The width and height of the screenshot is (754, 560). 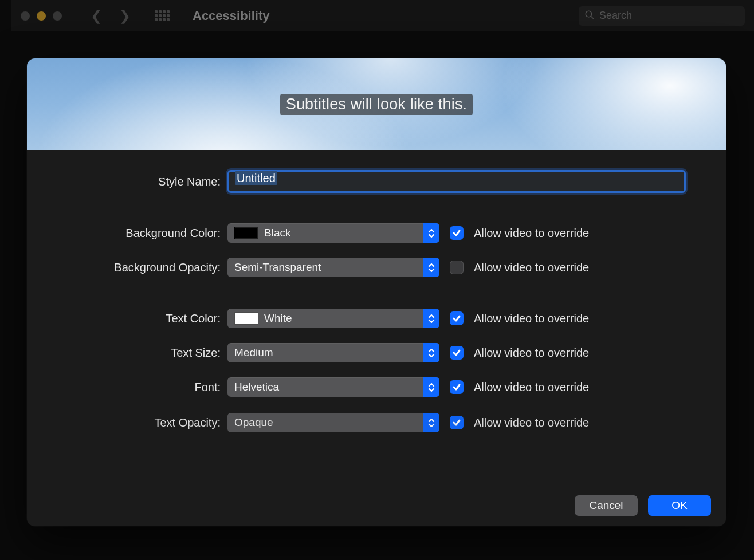 What do you see at coordinates (127, 234) in the screenshot?
I see `bg-color-label: Background Color:` at bounding box center [127, 234].